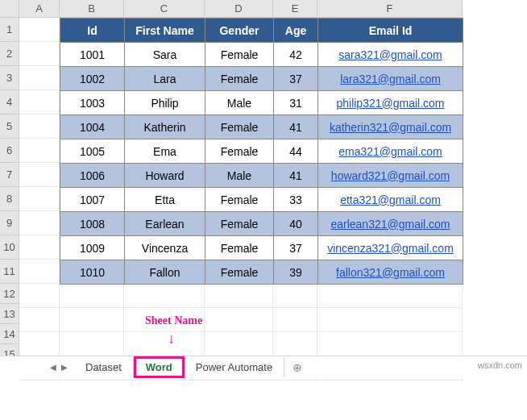 This screenshot has height=420, width=527. What do you see at coordinates (10, 102) in the screenshot?
I see `row-header-4: 4` at bounding box center [10, 102].